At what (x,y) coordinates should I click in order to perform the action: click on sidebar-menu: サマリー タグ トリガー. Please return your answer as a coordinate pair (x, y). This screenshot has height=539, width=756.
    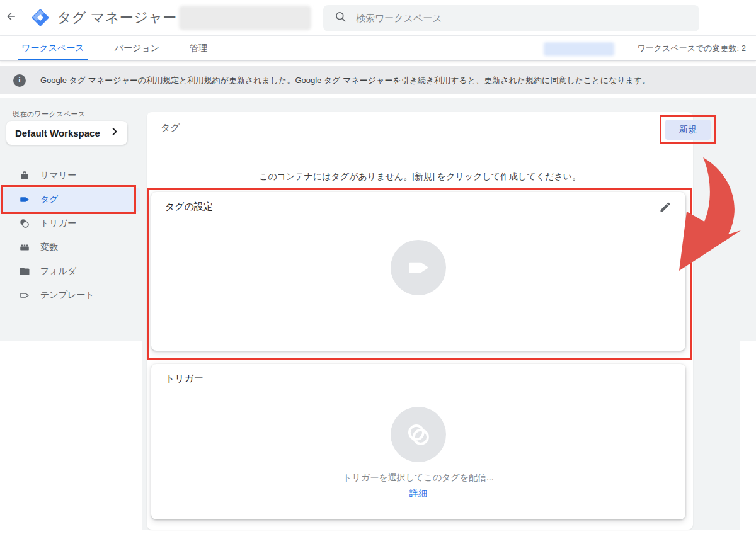
    Looking at the image, I should click on (70, 235).